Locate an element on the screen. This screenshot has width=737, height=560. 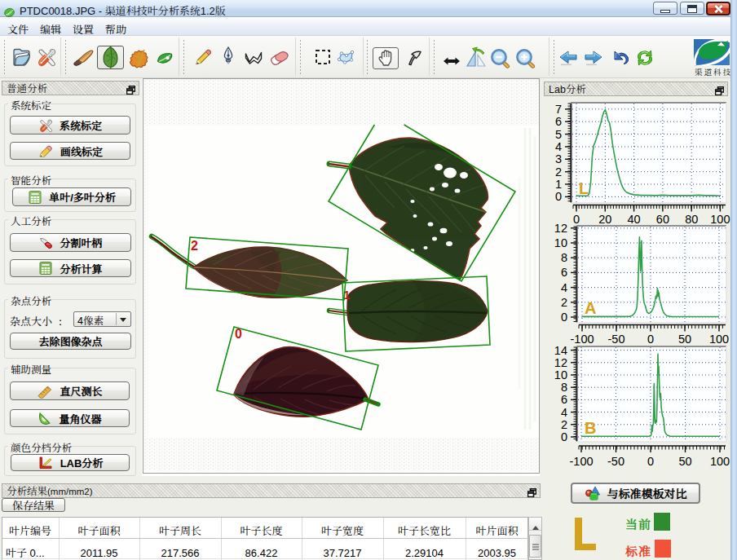
svg-text: 14 is located at coordinates (561, 351).